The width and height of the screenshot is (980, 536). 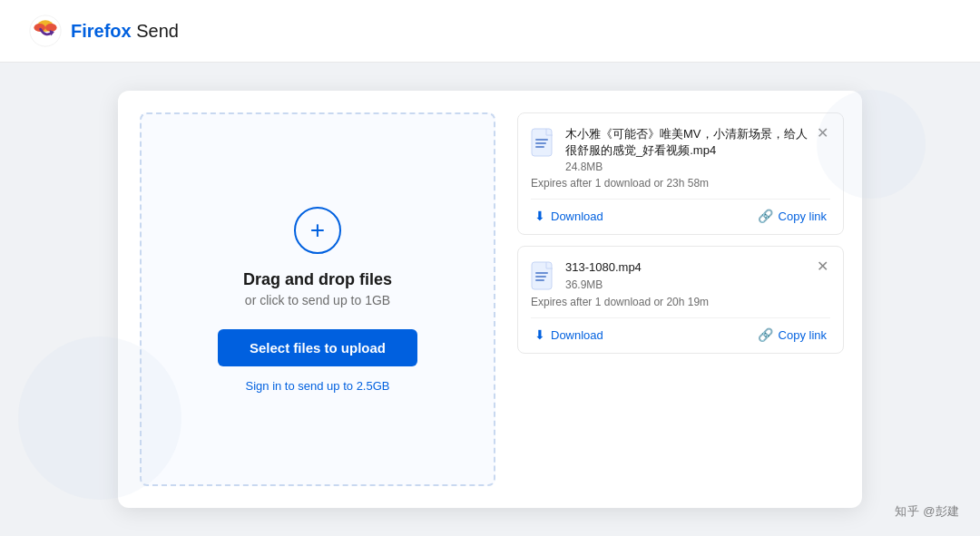 I want to click on file-expires: Expires after 1 download or 20h 19m, so click(x=681, y=302).